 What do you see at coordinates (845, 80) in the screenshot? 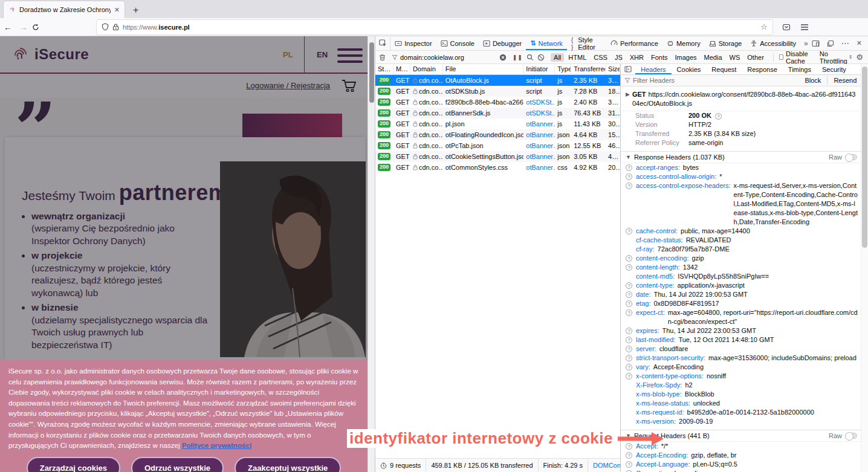
I see `resend-button: Resend` at bounding box center [845, 80].